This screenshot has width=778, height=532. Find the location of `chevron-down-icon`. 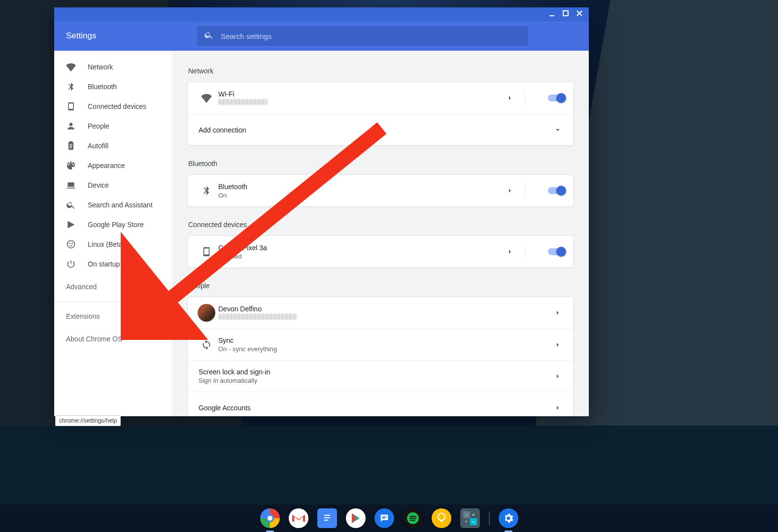

chevron-down-icon is located at coordinates (558, 130).